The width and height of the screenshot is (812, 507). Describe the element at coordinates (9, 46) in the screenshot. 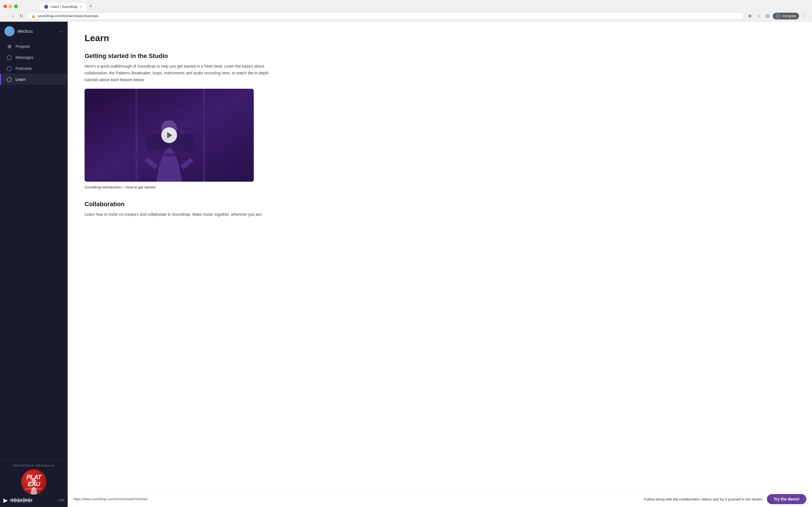

I see `projects-icon: ⊞` at that location.